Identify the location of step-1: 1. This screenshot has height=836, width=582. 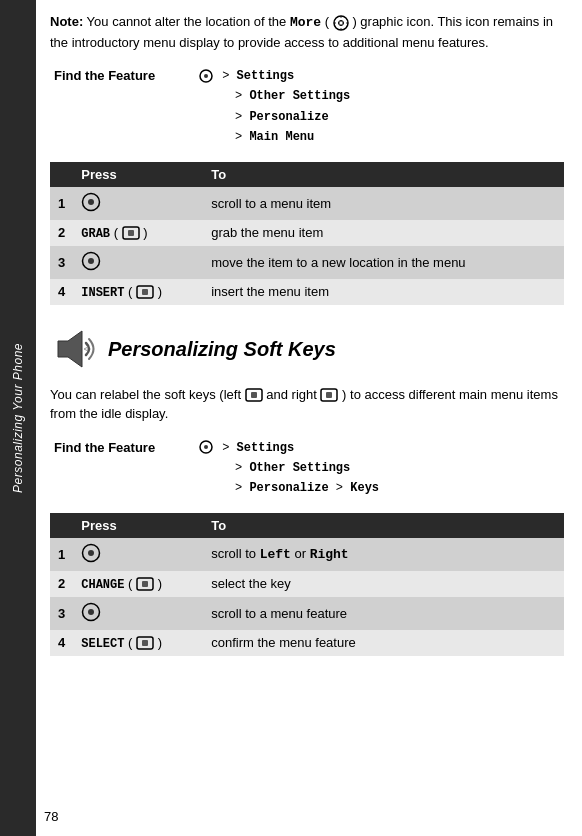
(62, 204).